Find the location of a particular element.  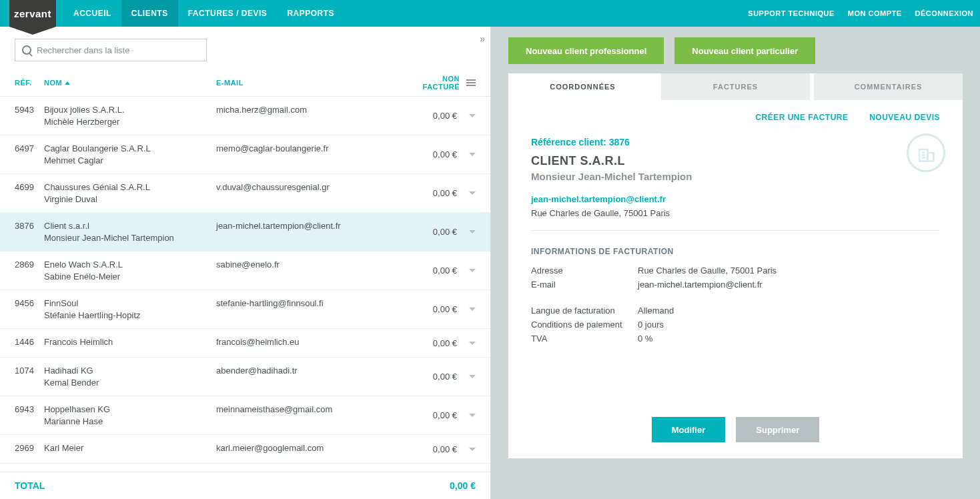

client-row: 3876Client s.a.r.lMonsieur Jean-Michel T… is located at coordinates (246, 232).